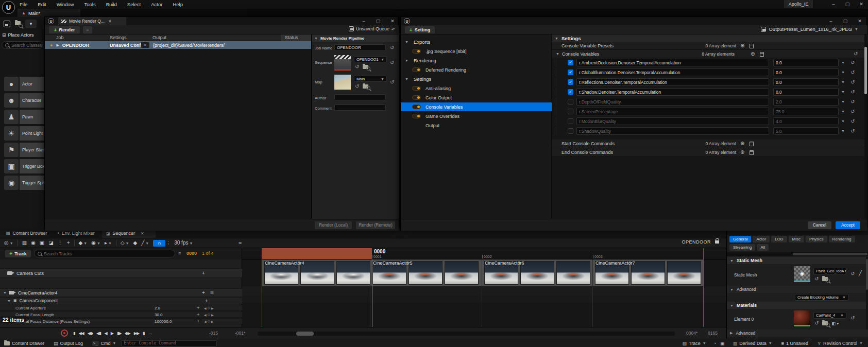  Describe the element at coordinates (50, 243) in the screenshot. I see `render-movie-icon: ◪` at that location.